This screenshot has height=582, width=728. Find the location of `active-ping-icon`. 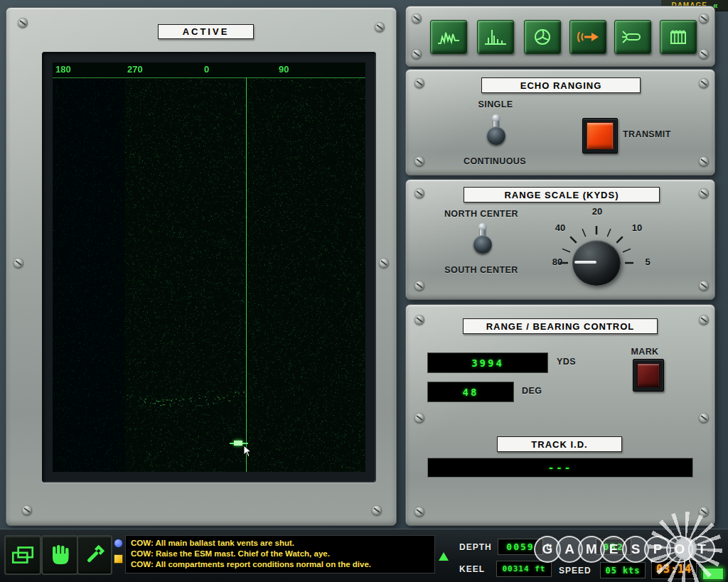

active-ping-icon is located at coordinates (588, 37).